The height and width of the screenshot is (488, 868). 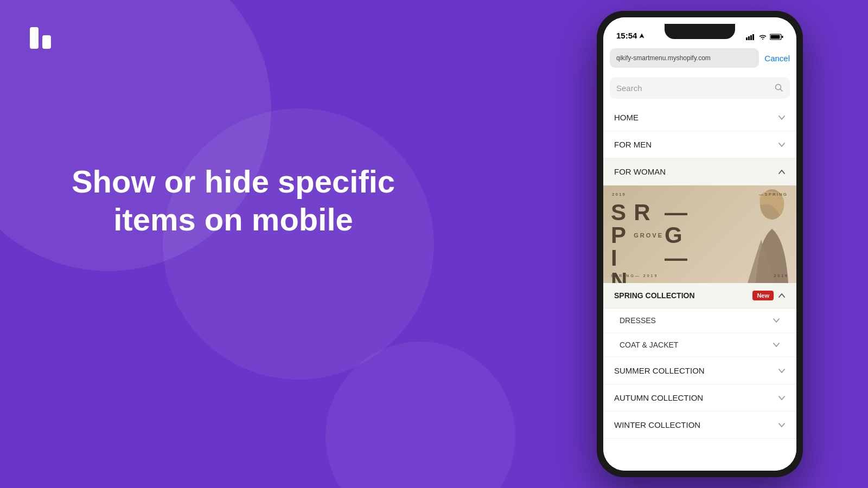 What do you see at coordinates (700, 234) in the screenshot?
I see `banner-text-overlay: 2019 —SPRING S R — P GROVE G` at bounding box center [700, 234].